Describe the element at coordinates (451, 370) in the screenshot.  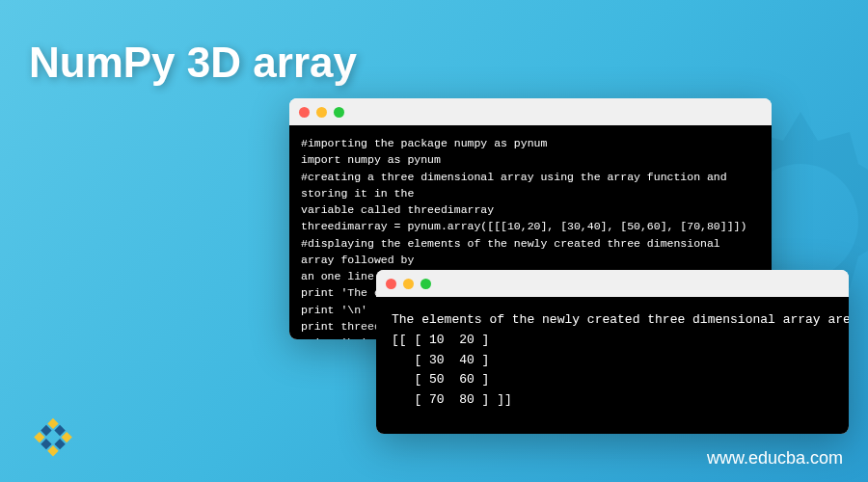
I see `output-matrix: [[ [ 10 20 ] [ 30 40 ] [ 50 60 ] [ 70 80…` at that location.